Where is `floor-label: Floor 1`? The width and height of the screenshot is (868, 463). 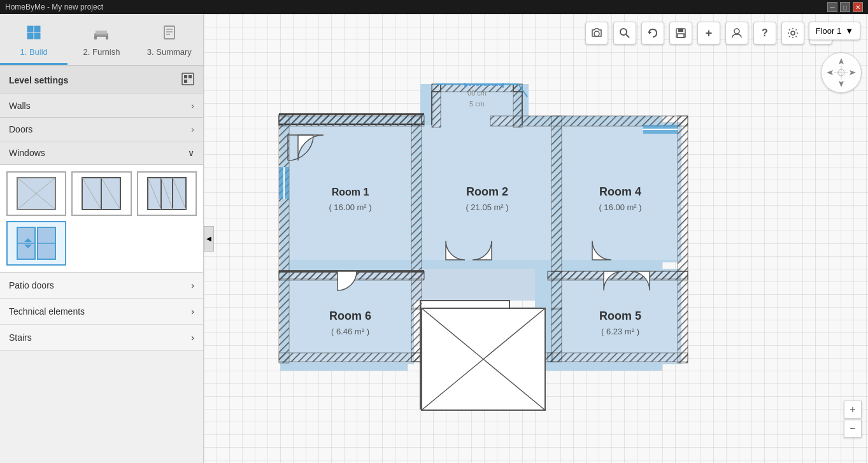 floor-label: Floor 1 is located at coordinates (829, 31).